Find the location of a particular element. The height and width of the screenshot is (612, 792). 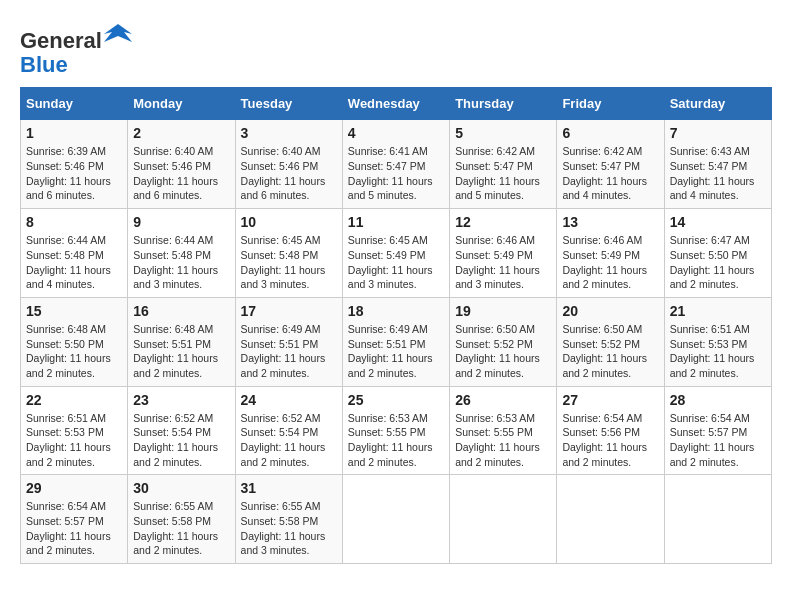

calendar-cell: 31Sunrise: 6:55 AMSunset: 5:58 PMDayligh… is located at coordinates (288, 520).